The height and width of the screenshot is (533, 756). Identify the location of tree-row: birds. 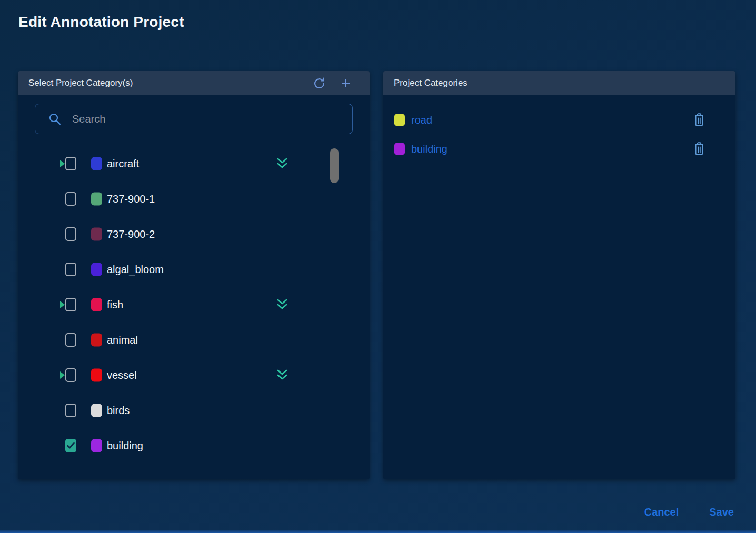
(194, 410).